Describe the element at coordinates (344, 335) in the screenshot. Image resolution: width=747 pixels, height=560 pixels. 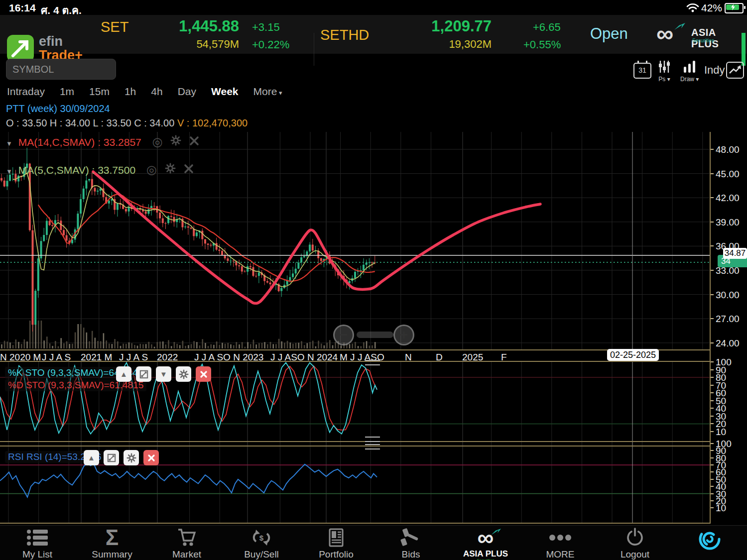
I see `zoom-out-button: −` at that location.